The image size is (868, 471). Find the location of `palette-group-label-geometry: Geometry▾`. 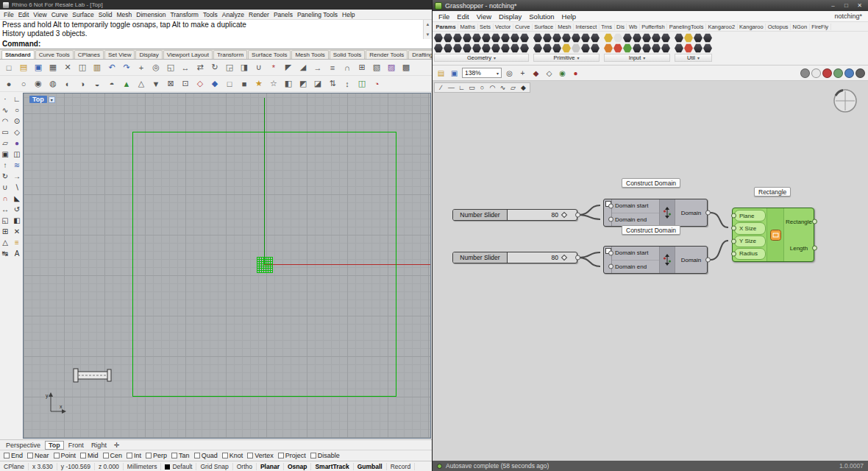

palette-group-label-geometry: Geometry▾ is located at coordinates (481, 57).